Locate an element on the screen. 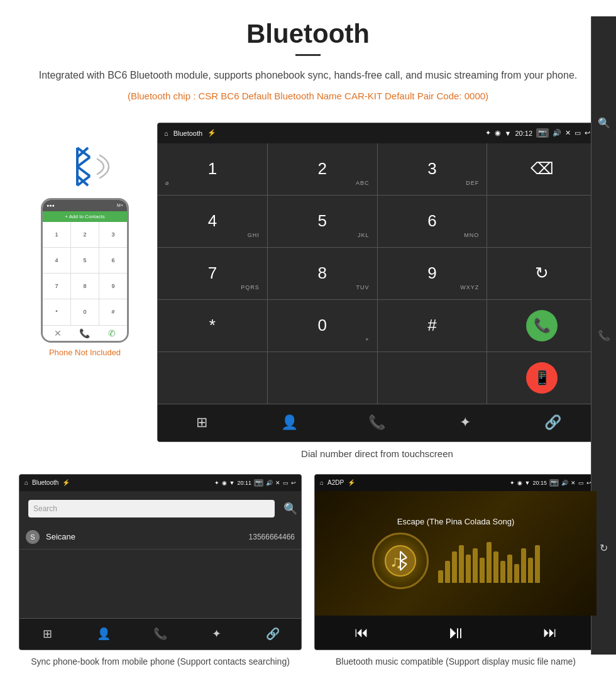 The height and width of the screenshot is (686, 616). nav-contacts-icon: 👤 is located at coordinates (290, 423).